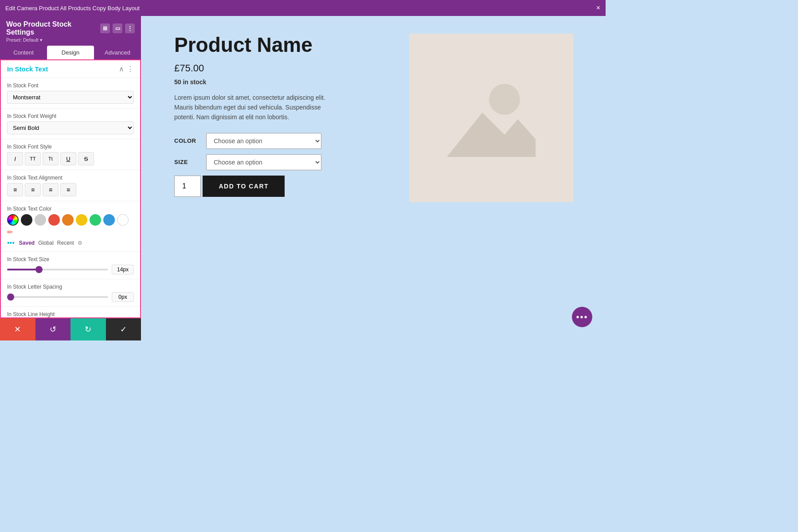  What do you see at coordinates (70, 178) in the screenshot?
I see `alignment-label: In Stock Text Alignment` at bounding box center [70, 178].